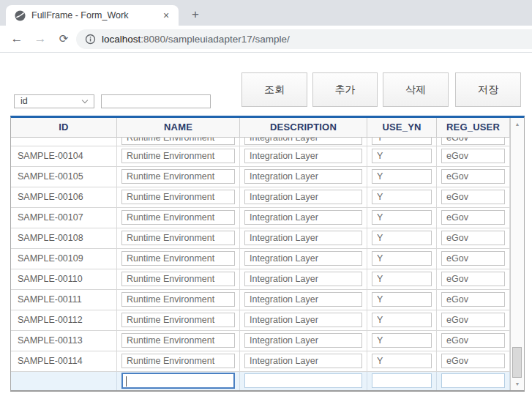 The image size is (532, 399). Describe the element at coordinates (91, 40) in the screenshot. I see `info-icon` at that location.